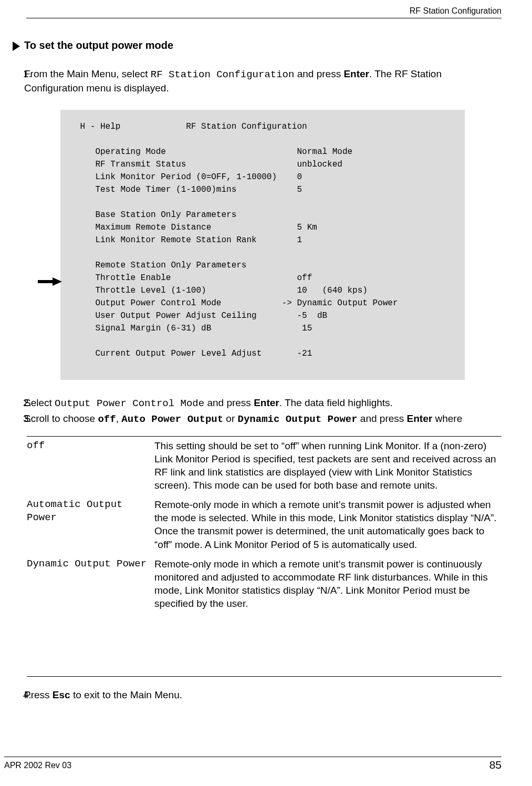 Image resolution: width=532 pixels, height=786 pixels. Describe the element at coordinates (107, 419) in the screenshot. I see `code-text: off` at that location.